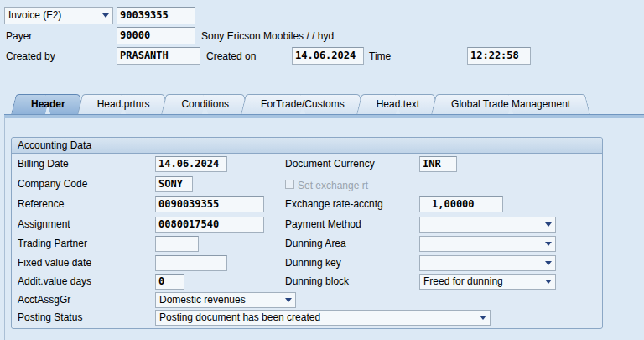 This screenshot has height=340, width=644. I want to click on dunning-area-label: Dunning Area, so click(315, 243).